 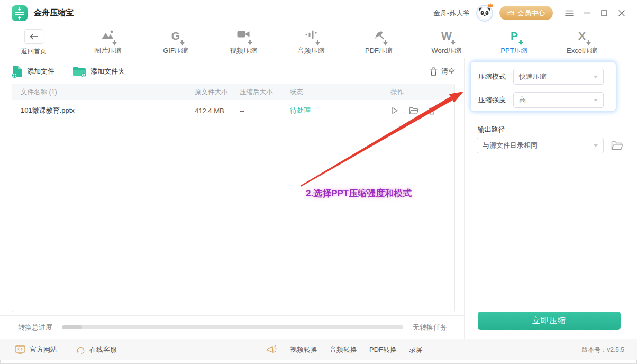 What do you see at coordinates (448, 71) in the screenshot?
I see `clear-list-label: 清空` at bounding box center [448, 71].